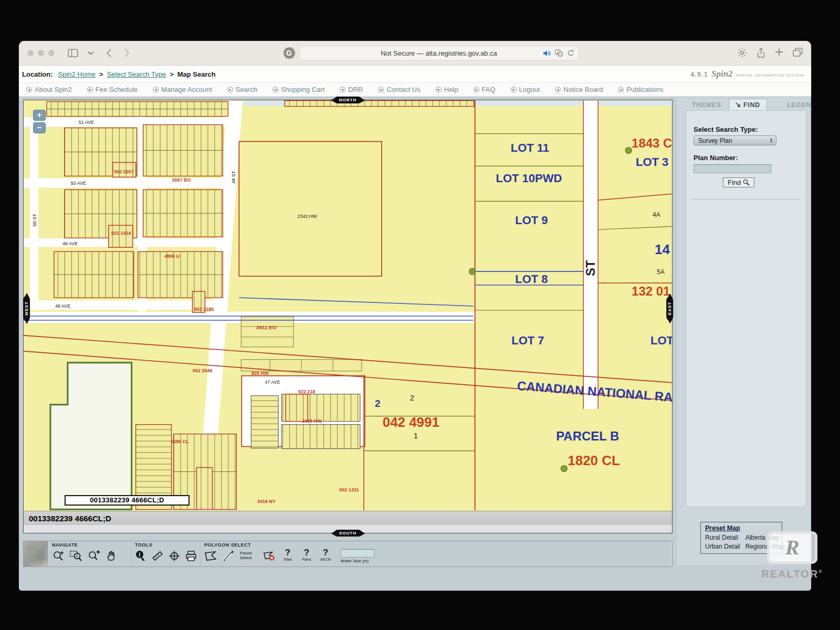 The width and height of the screenshot is (840, 630). Describe the element at coordinates (289, 53) in the screenshot. I see `grammarly-icon: G` at that location.